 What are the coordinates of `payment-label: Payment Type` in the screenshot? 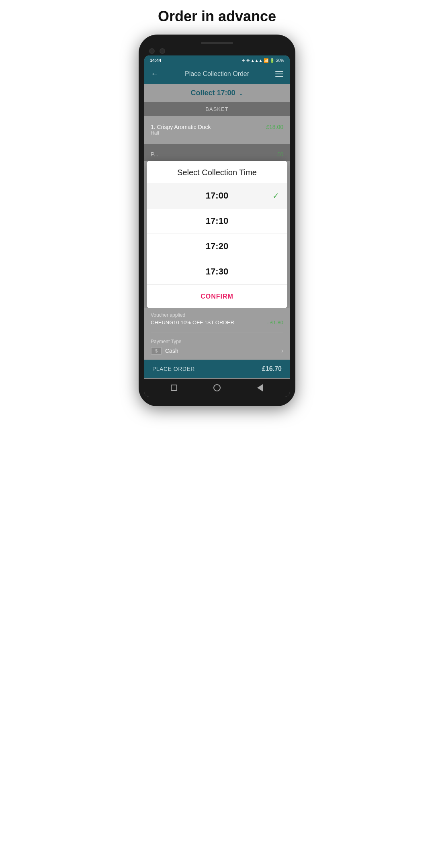 It's located at (217, 342).